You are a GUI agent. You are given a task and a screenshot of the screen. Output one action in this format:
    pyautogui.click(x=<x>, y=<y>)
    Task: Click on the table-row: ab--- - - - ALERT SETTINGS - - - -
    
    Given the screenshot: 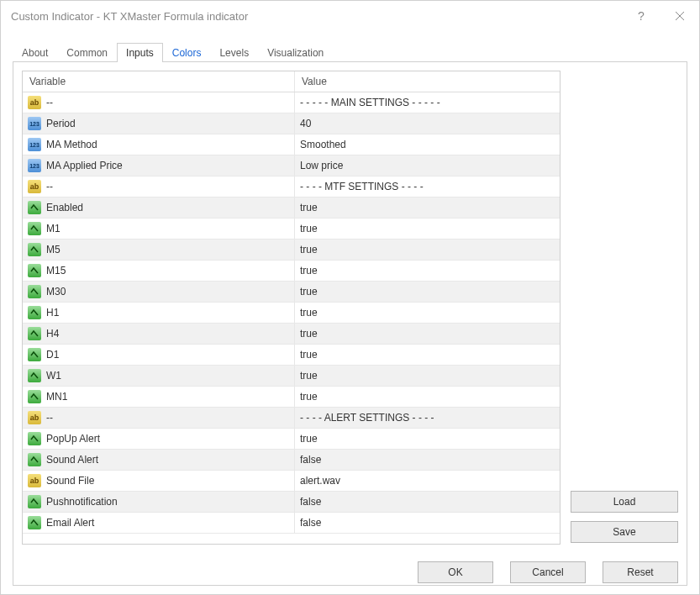 What is the action you would take?
    pyautogui.click(x=291, y=419)
    